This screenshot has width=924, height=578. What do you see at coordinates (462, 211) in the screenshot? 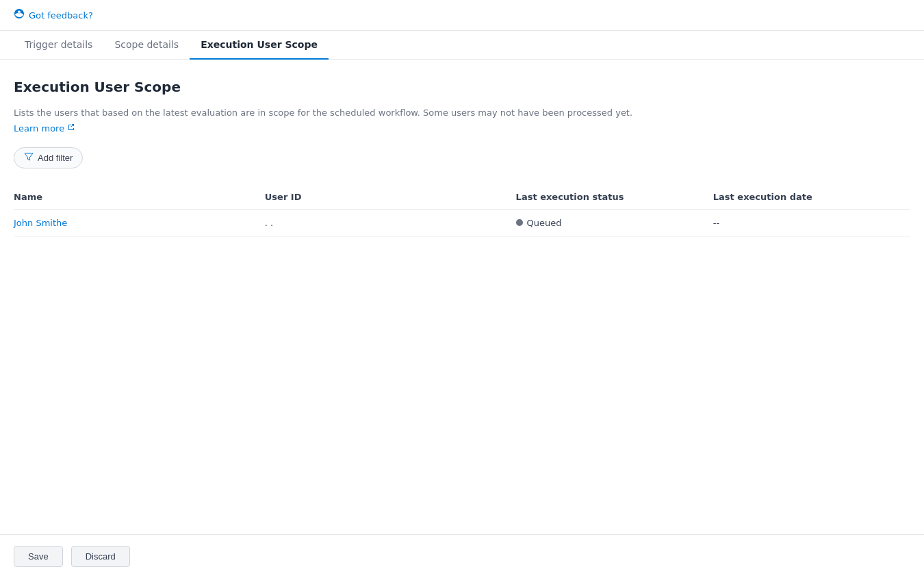
I see `data-table: Name User ID Last execution status Last …` at bounding box center [462, 211].